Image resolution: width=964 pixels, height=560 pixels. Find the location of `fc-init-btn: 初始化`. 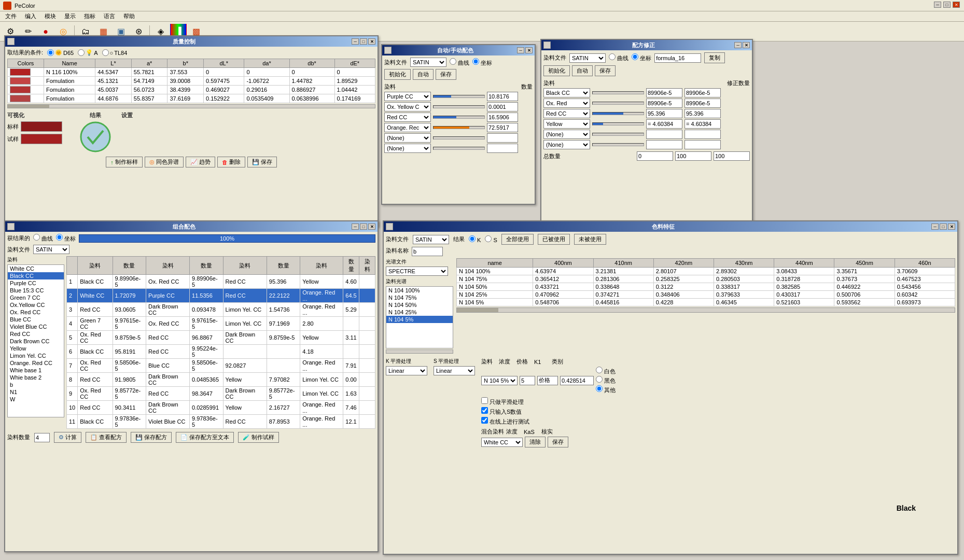

fc-init-btn: 初始化 is located at coordinates (557, 71).